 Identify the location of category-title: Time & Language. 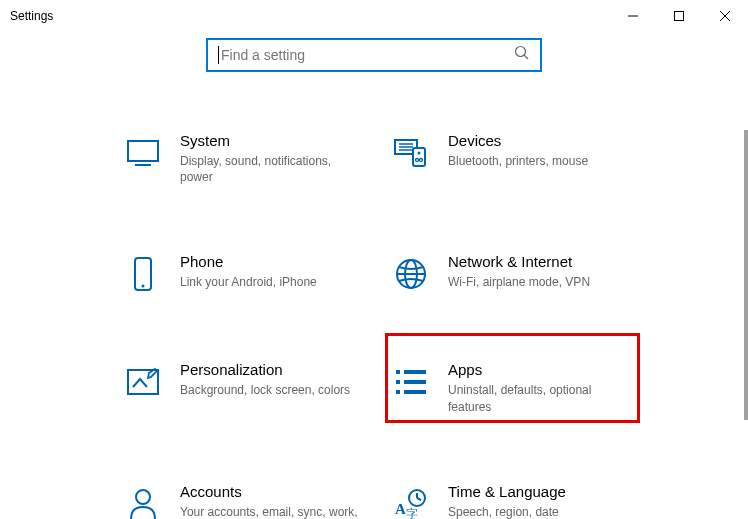
(507, 492).